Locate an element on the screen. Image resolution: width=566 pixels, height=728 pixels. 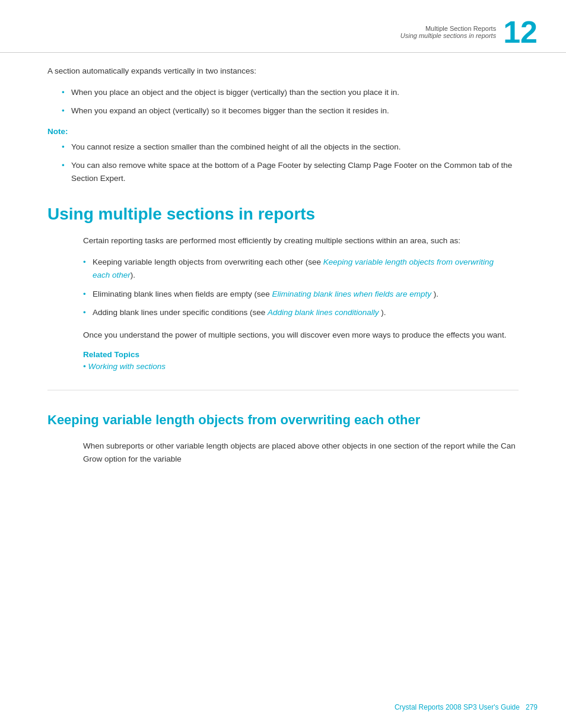
intro-bullet-2: When you expand an object (vertically) s… is located at coordinates (290, 111).